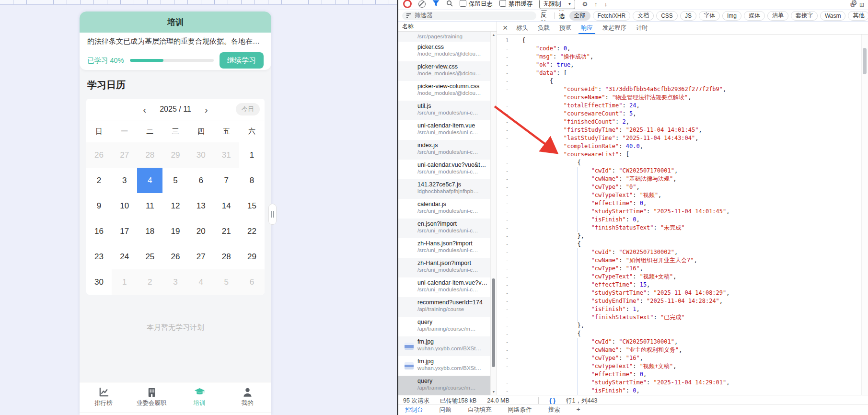 The width and height of the screenshot is (868, 415). I want to click on calendar-day: 18, so click(150, 231).